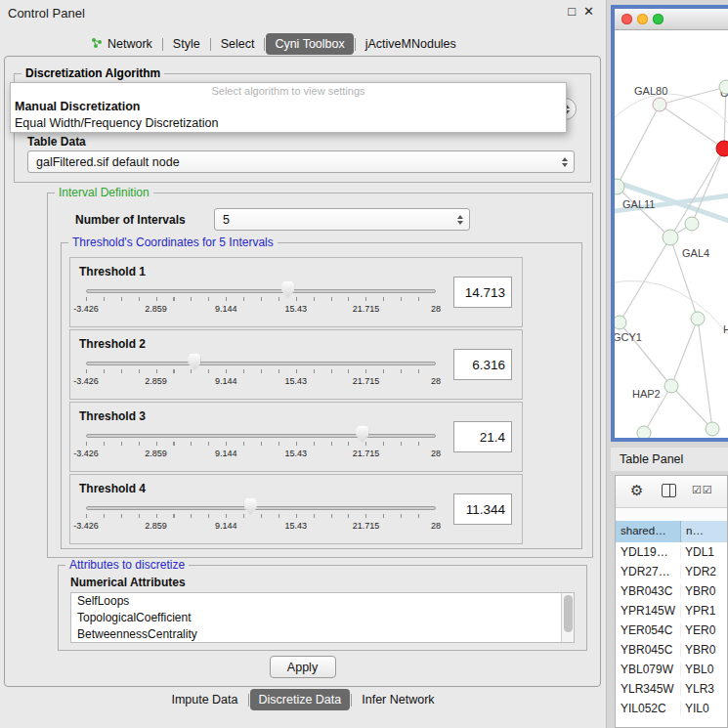 This screenshot has height=728, width=728. Describe the element at coordinates (704, 630) in the screenshot. I see `cell-name: YER0` at that location.